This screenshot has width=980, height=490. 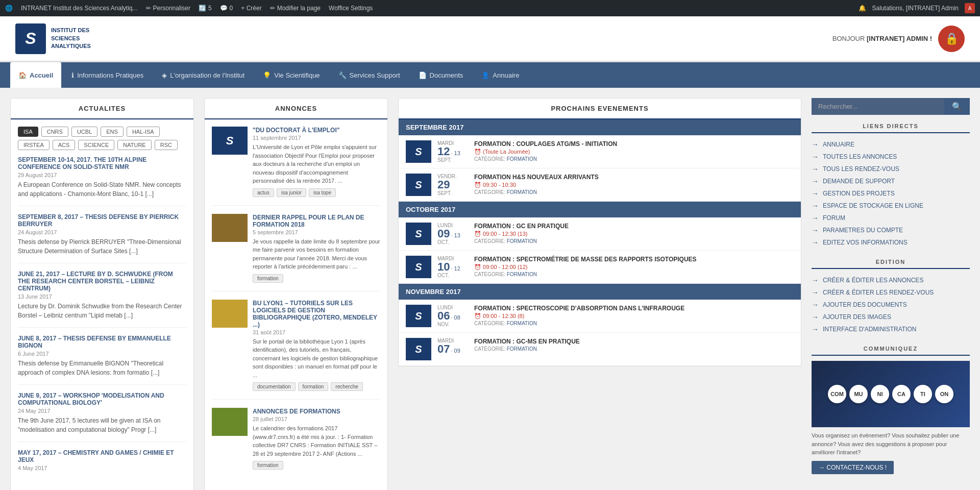 What do you see at coordinates (102, 220) in the screenshot?
I see `news-title: SEPTEMBER 8, 2017 – THESIS DEFENSE BY PI…` at bounding box center [102, 220].